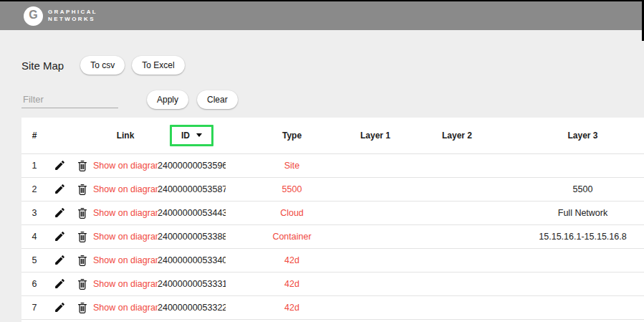 Image resolution: width=644 pixels, height=322 pixels. What do you see at coordinates (292, 166) in the screenshot?
I see `row-type-link: Site` at bounding box center [292, 166].